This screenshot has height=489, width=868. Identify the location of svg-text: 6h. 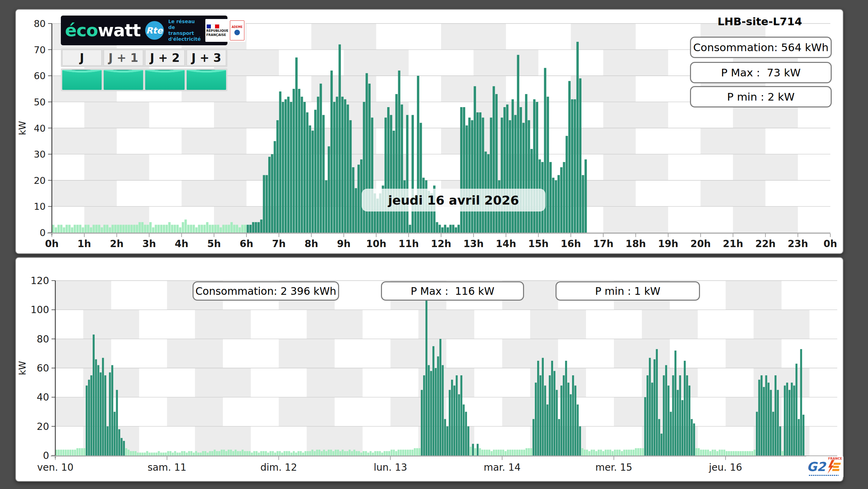
(246, 244).